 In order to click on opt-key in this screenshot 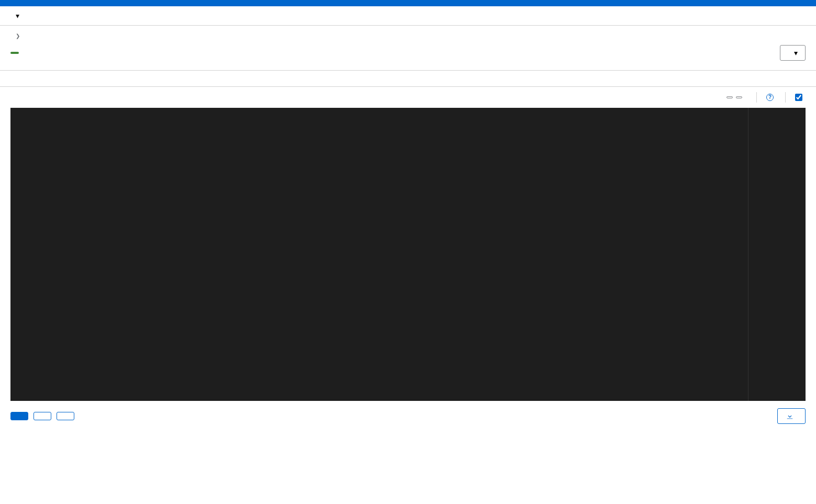, I will do `click(730, 97)`.